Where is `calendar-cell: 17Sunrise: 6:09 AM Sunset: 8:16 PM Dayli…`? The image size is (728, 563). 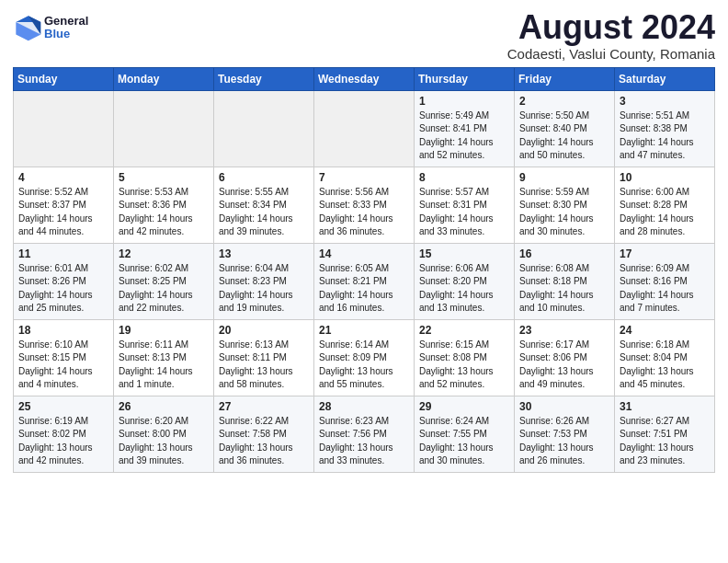
calendar-cell: 17Sunrise: 6:09 AM Sunset: 8:16 PM Dayli… is located at coordinates (665, 282).